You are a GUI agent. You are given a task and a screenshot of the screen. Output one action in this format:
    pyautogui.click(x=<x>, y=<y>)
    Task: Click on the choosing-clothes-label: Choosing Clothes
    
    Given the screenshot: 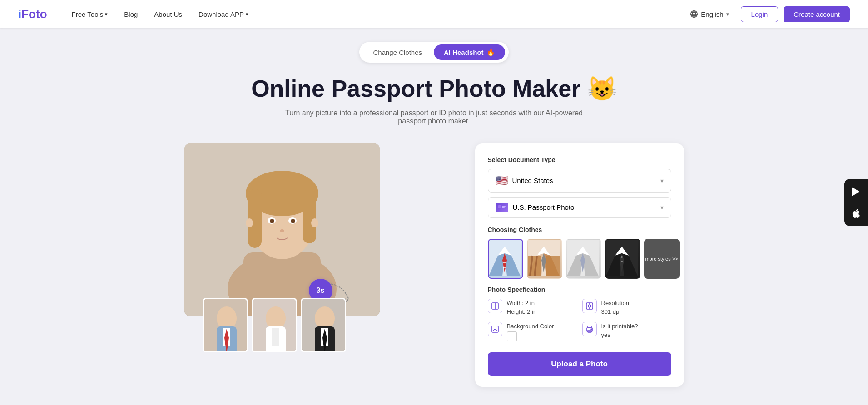 What is the action you would take?
    pyautogui.click(x=580, y=230)
    